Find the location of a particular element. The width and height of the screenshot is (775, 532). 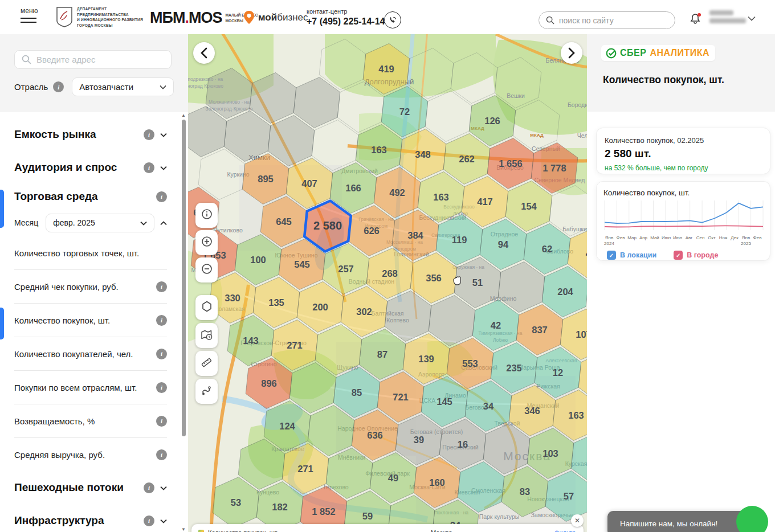

map-tool-zoom-out is located at coordinates (206, 270).